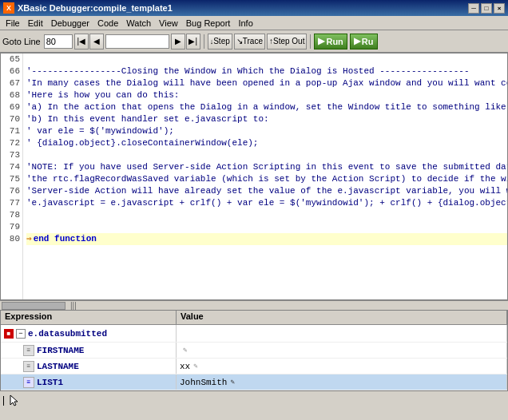  I want to click on step-button: ↓ Step, so click(220, 42).